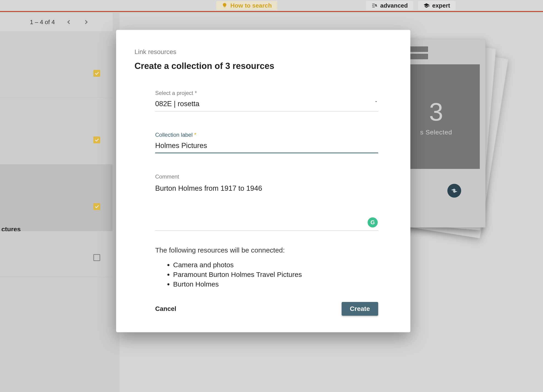 This screenshot has height=392, width=543. I want to click on link-resources-fab, so click(454, 191).